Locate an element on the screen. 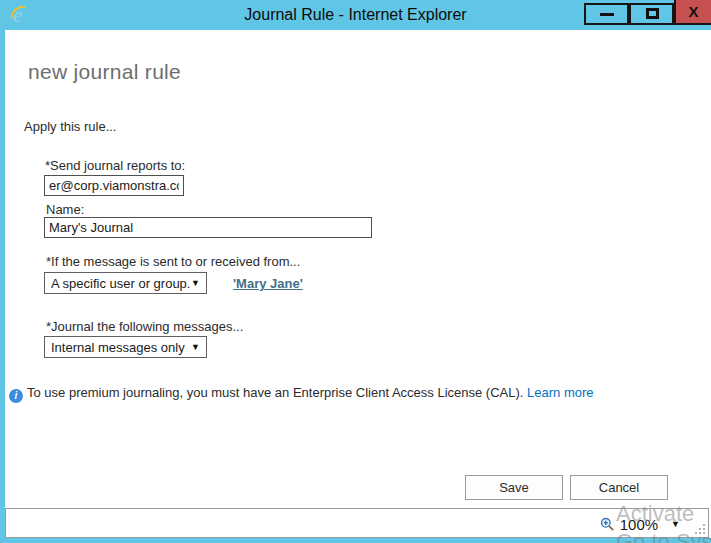  selected-user-link: 'Mary Jane' is located at coordinates (268, 284).